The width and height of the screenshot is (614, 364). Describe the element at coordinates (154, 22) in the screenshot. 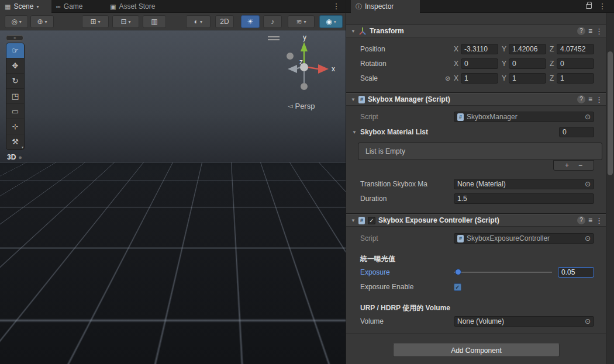

I see `snap-increment-button: ▥` at that location.